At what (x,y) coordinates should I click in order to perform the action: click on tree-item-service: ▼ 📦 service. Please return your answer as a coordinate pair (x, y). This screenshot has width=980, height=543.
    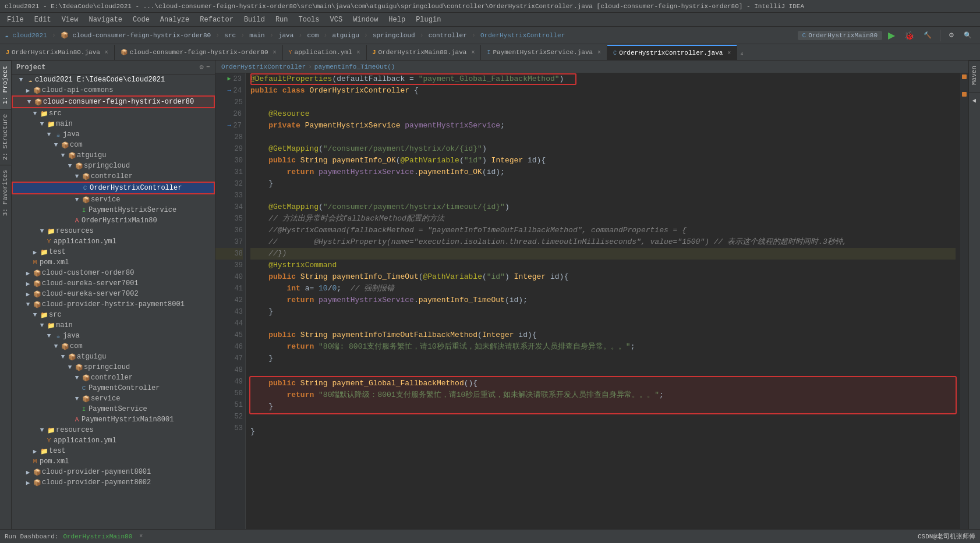
    Looking at the image, I should click on (113, 200).